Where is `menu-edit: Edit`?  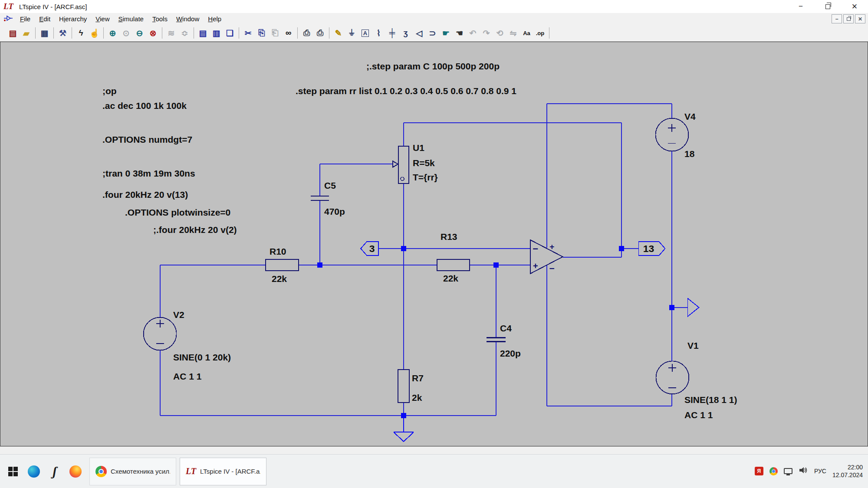 menu-edit: Edit is located at coordinates (45, 19).